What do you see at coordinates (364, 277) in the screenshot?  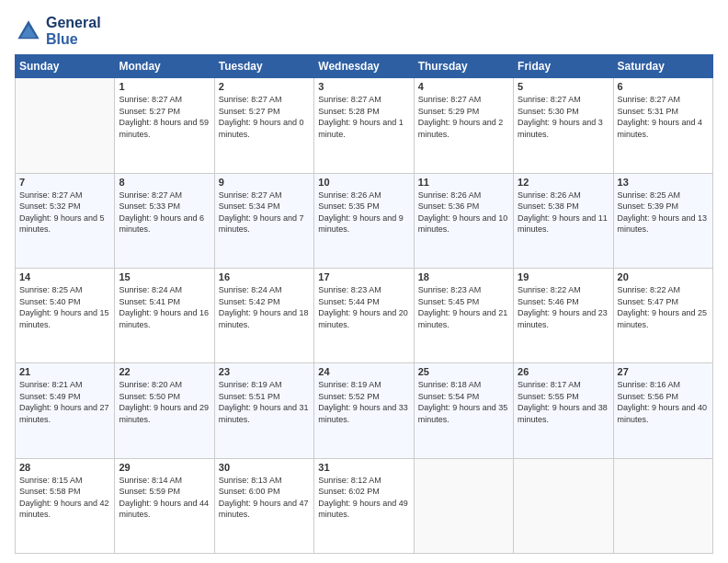 I see `day-number: 17` at bounding box center [364, 277].